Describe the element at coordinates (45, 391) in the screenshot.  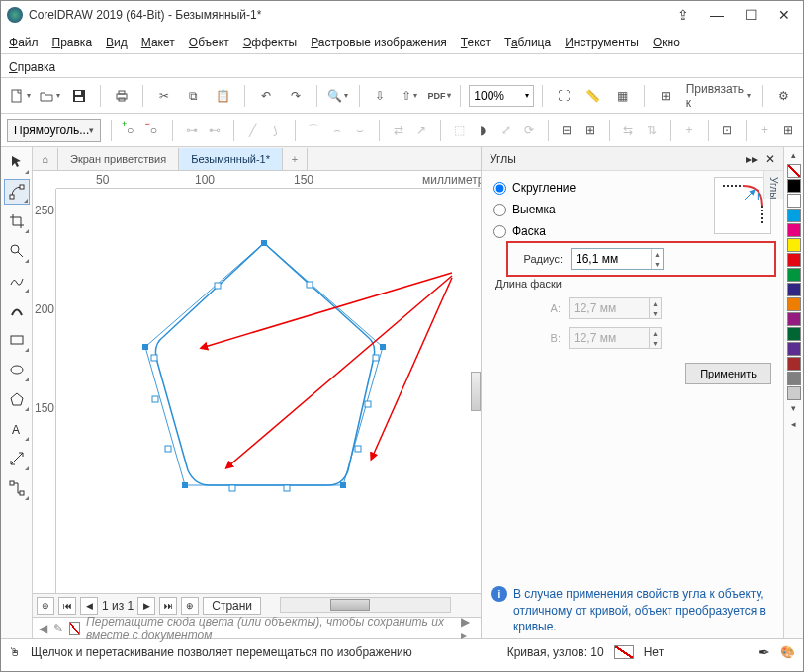
I see `ruler-vertical: 250 200 150` at that location.